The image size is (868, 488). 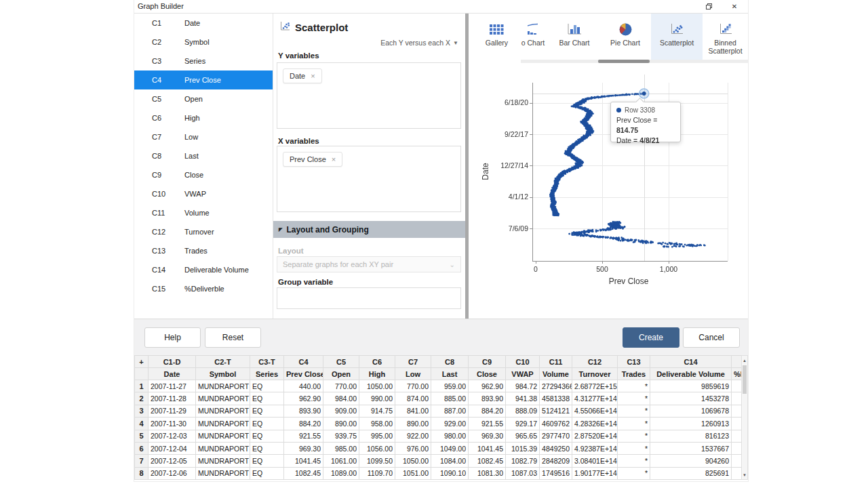 I want to click on column-id-header: C2-T, so click(x=223, y=362).